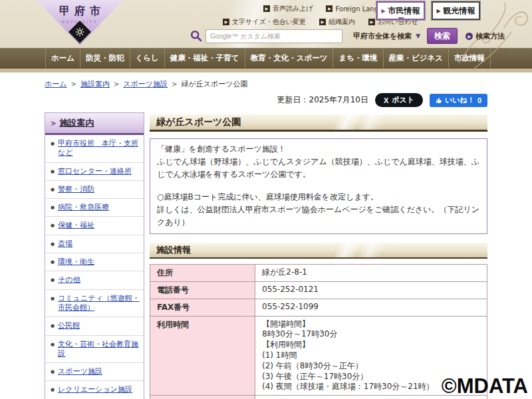 The image size is (532, 399). What do you see at coordinates (80, 32) in the screenshot?
I see `kofu-crest-icon` at bounding box center [80, 32].